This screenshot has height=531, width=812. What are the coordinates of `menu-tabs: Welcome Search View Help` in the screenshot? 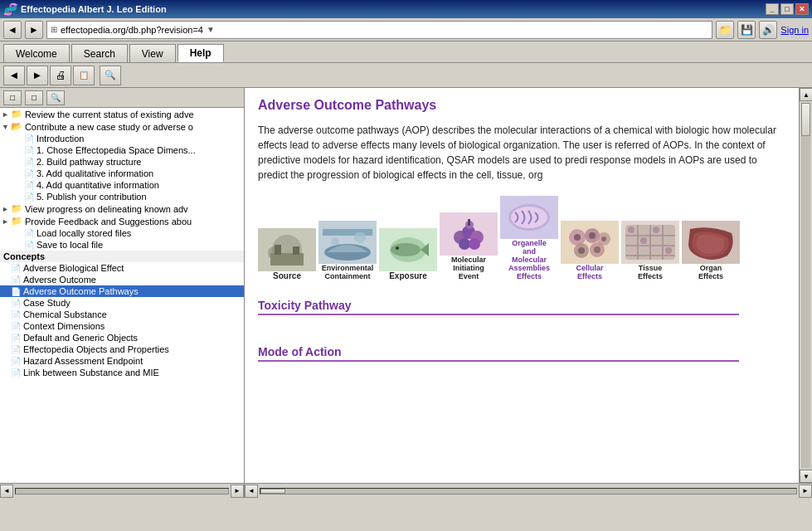 It's located at (406, 52).